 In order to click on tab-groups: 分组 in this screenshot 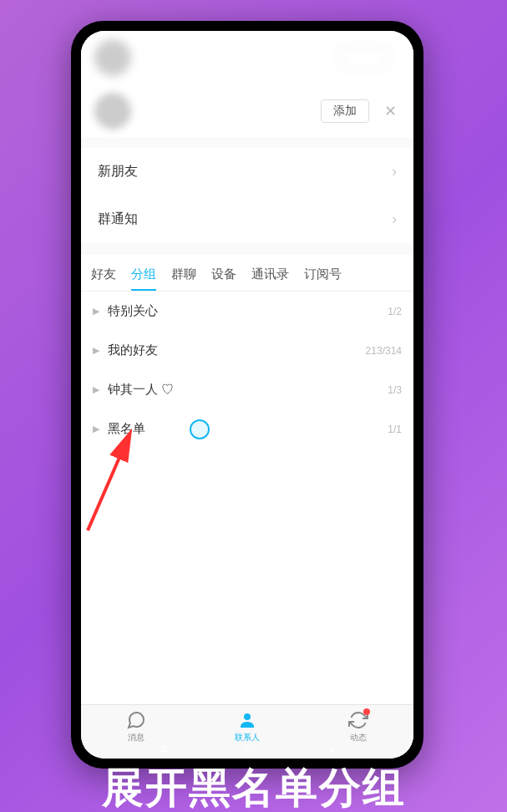, I will do `click(144, 279)`.